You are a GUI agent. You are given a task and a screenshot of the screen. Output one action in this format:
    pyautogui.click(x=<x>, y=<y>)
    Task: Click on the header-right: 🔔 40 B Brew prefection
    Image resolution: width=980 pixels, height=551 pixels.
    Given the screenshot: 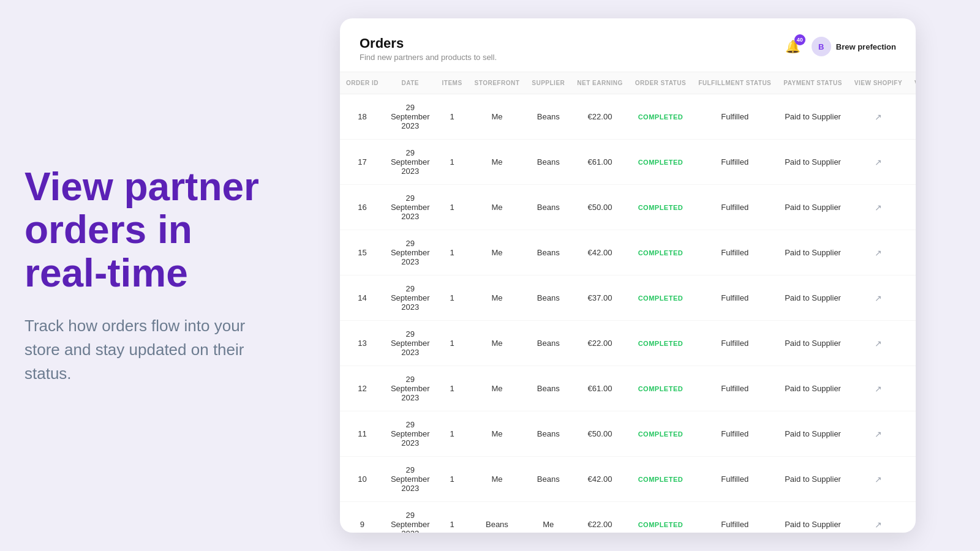 What is the action you would take?
    pyautogui.click(x=839, y=47)
    